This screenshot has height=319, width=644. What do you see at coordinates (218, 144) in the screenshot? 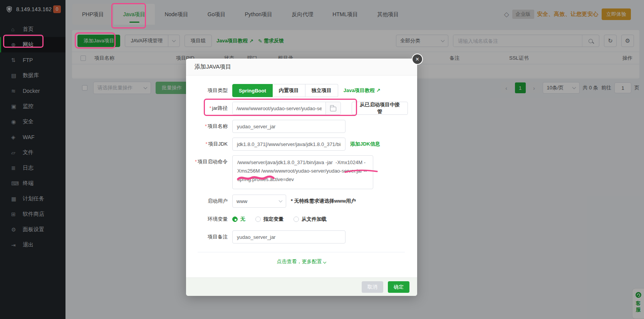
I see `project-jdk-label: 项目JDK` at bounding box center [218, 144].